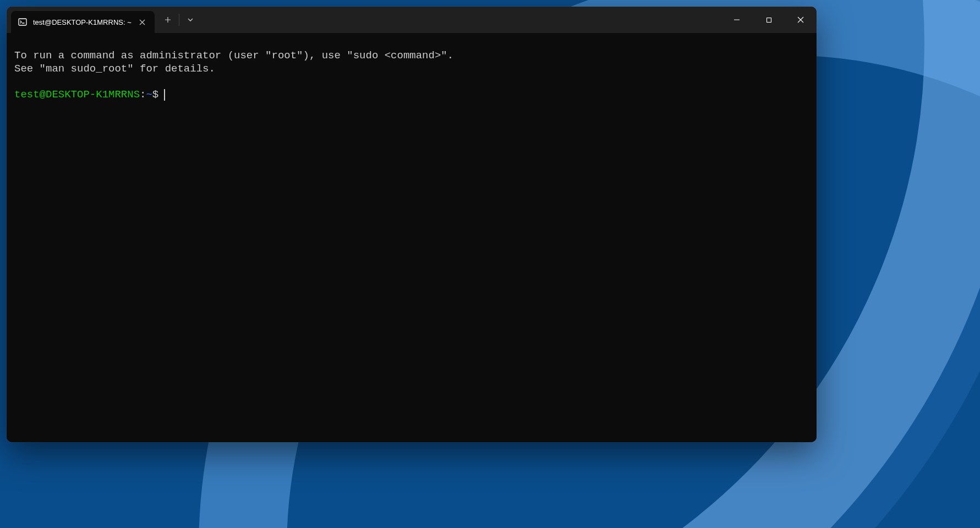  Describe the element at coordinates (461, 20) in the screenshot. I see `title-bar-drag-area` at that location.